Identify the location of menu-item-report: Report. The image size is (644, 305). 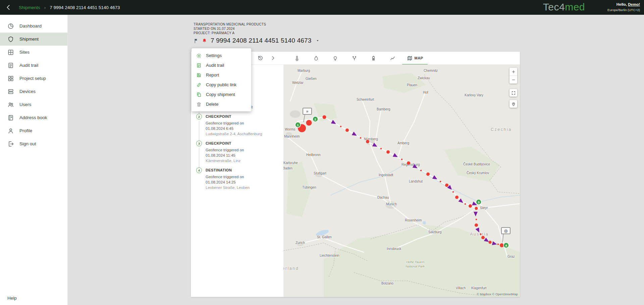
(221, 75).